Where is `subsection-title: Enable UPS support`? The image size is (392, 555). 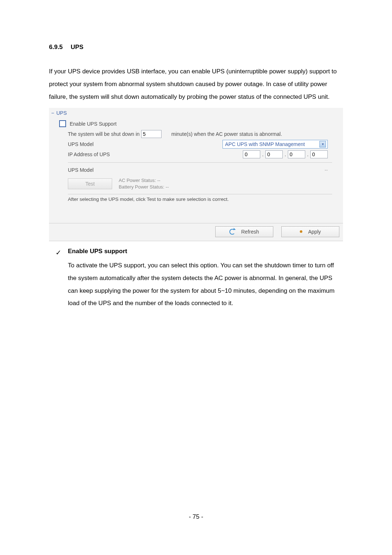 subsection-title: Enable UPS support is located at coordinates (205, 251).